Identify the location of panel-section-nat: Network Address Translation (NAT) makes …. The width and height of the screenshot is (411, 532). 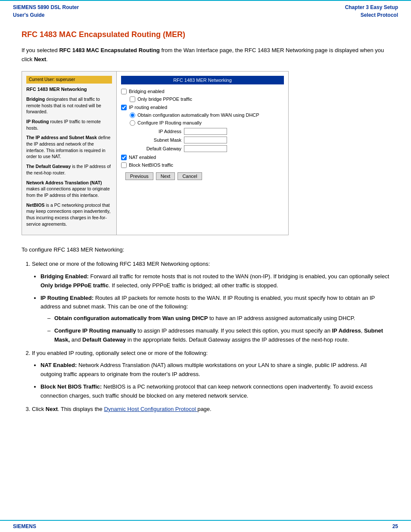
(69, 189).